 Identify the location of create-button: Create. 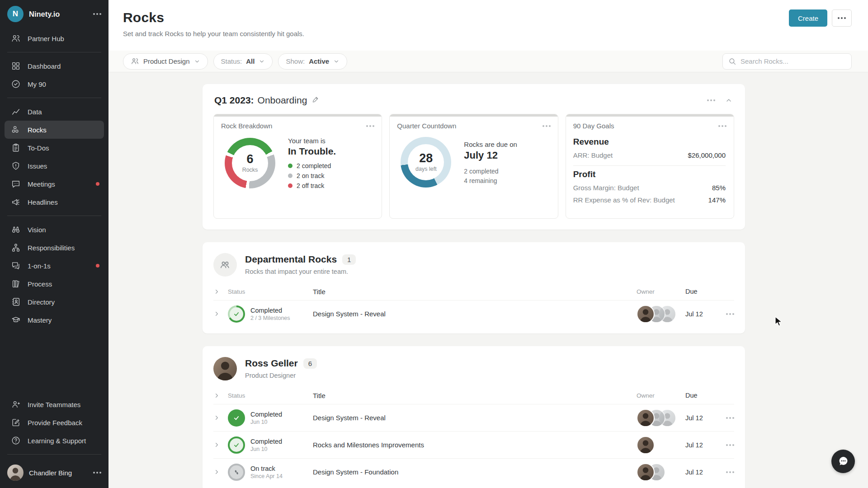
(808, 18).